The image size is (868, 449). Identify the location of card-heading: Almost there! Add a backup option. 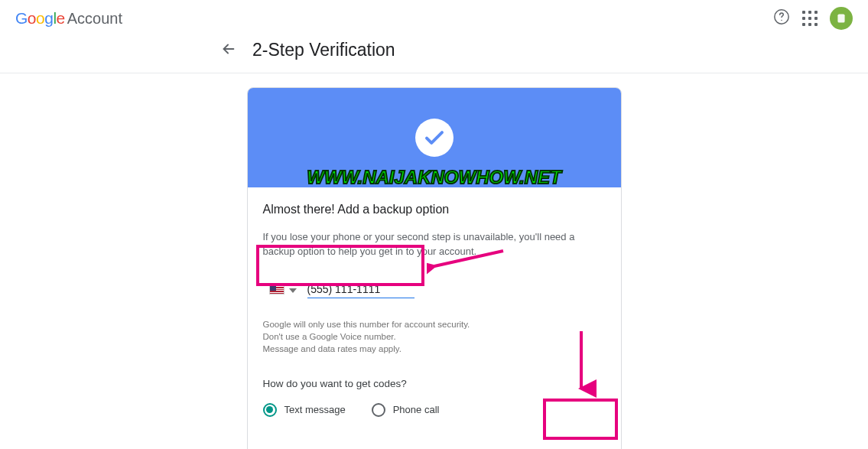
(434, 210).